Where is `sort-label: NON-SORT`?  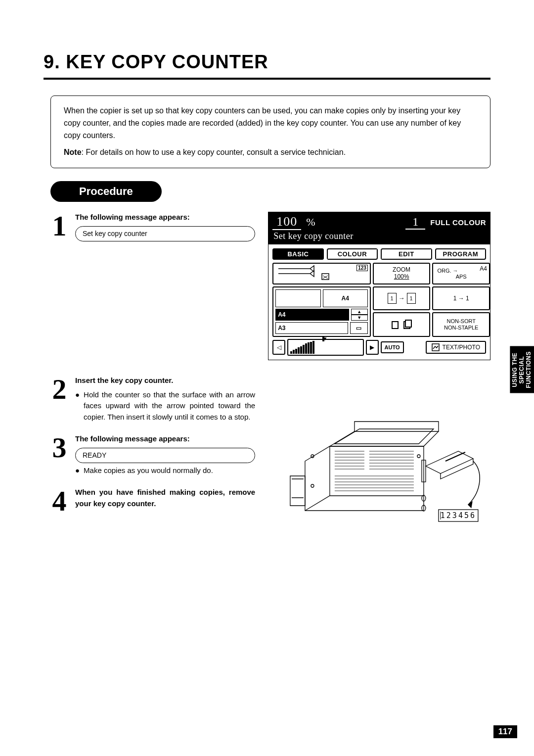
sort-label: NON-SORT is located at coordinates (461, 322).